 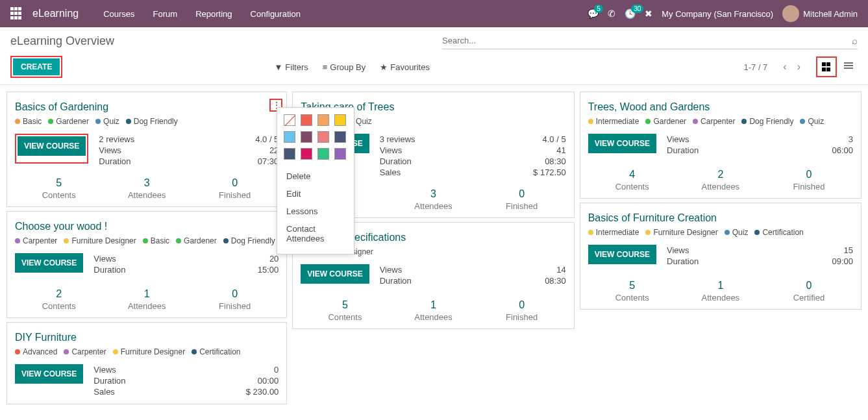 I want to click on groupby-button: ≡Group By, so click(x=344, y=68).